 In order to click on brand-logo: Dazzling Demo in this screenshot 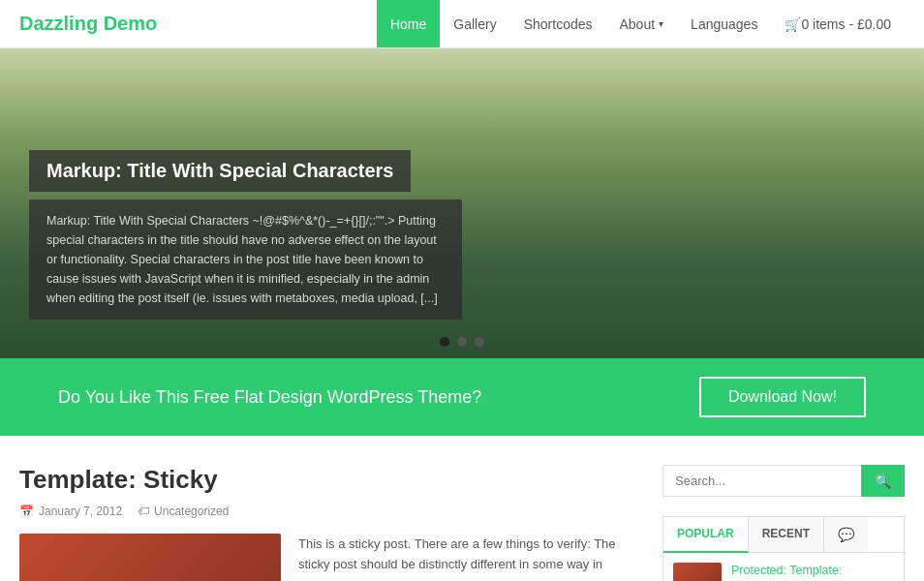, I will do `click(198, 23)`.